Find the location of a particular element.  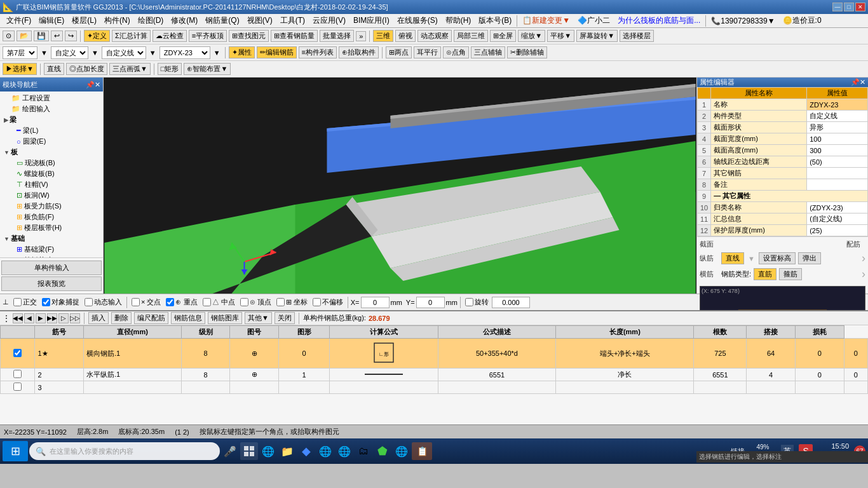

snap-dynamic-check is located at coordinates (89, 302).